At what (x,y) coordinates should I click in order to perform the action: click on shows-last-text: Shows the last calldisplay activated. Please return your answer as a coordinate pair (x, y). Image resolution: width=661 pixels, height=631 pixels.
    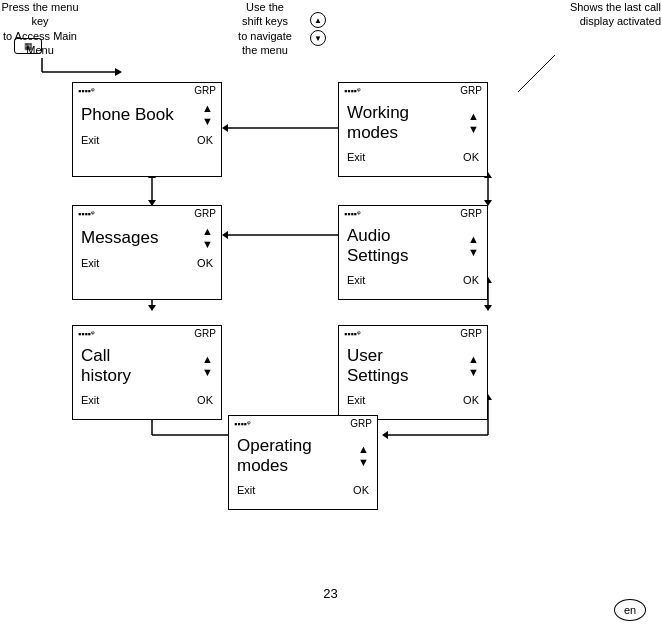
    Looking at the image, I should click on (616, 14).